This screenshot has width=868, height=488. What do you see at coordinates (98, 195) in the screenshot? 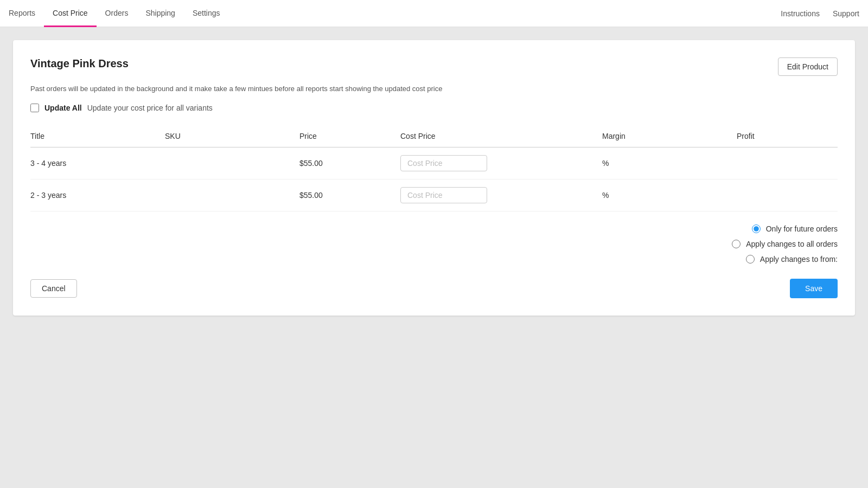
I see `cell-title: 2 - 3 years` at bounding box center [98, 195].